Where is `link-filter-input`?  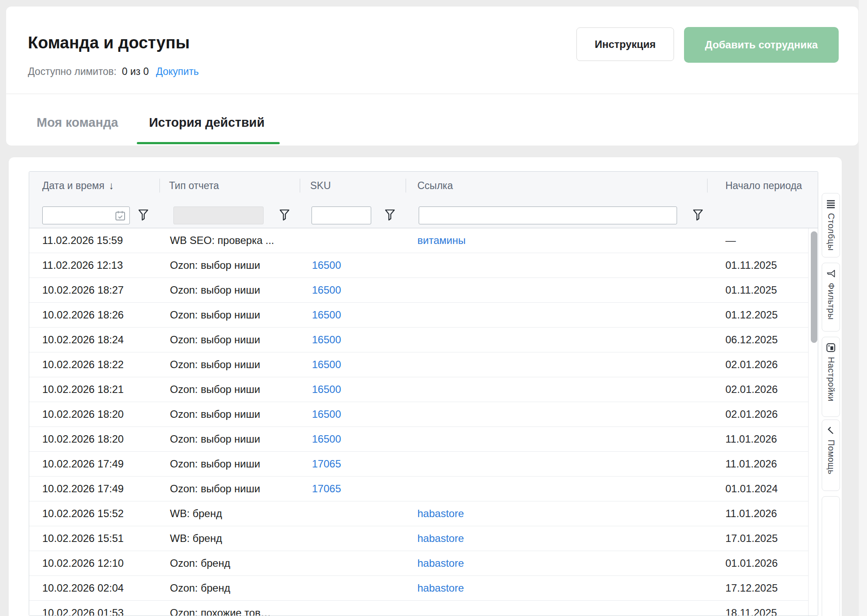
link-filter-input is located at coordinates (548, 215).